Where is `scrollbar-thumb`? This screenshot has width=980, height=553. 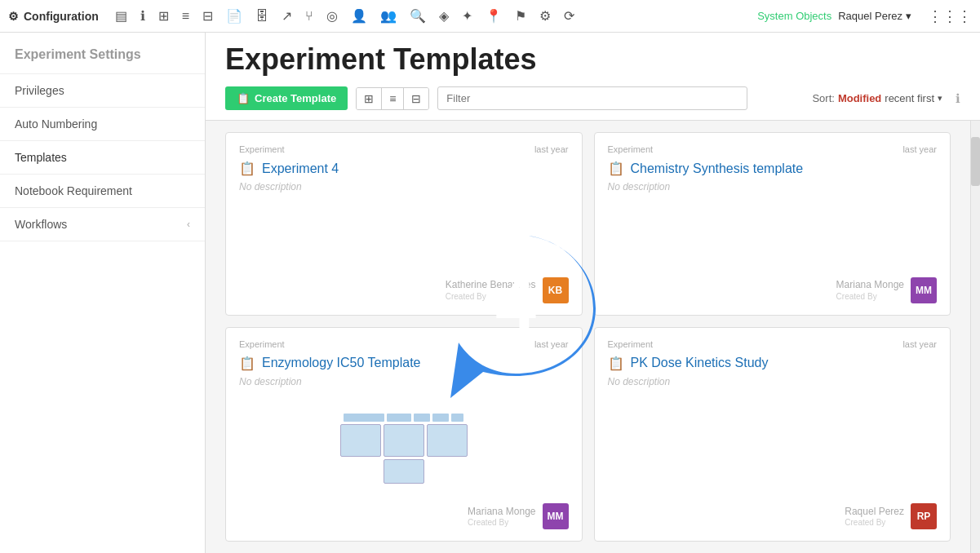
scrollbar-thumb is located at coordinates (976, 161).